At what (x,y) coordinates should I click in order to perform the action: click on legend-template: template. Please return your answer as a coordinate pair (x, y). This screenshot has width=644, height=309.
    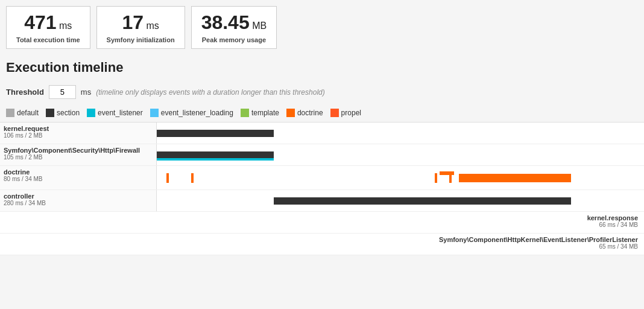
    Looking at the image, I should click on (260, 113).